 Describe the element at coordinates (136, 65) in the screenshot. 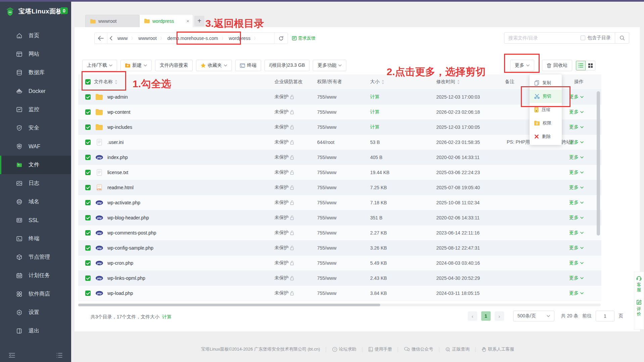

I see `toolbar-button: 新建` at that location.